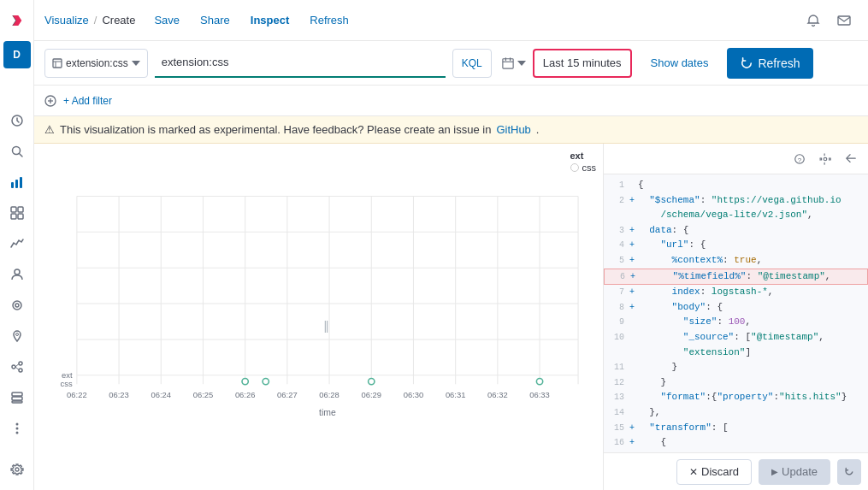 The width and height of the screenshot is (868, 490). Describe the element at coordinates (694, 472) in the screenshot. I see `x-icon: ✕` at that location.